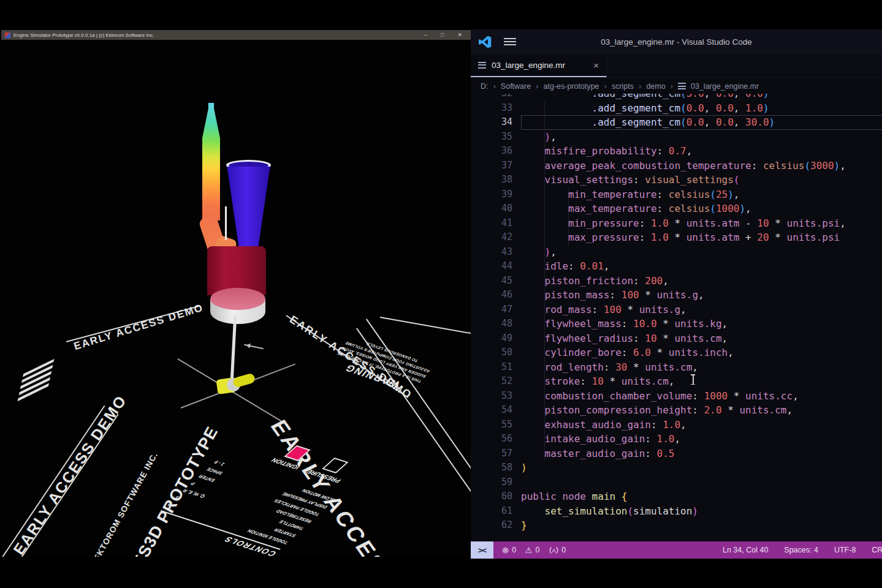 The width and height of the screenshot is (882, 588). Describe the element at coordinates (677, 180) in the screenshot. I see `code-line: 38 visual_settings: visual_settings(` at that location.